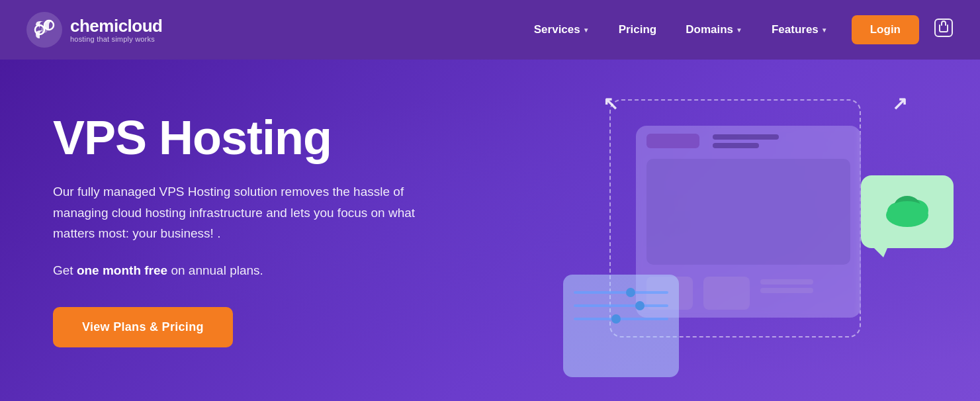  I want to click on nav-item-features: Features ▼, so click(799, 30).